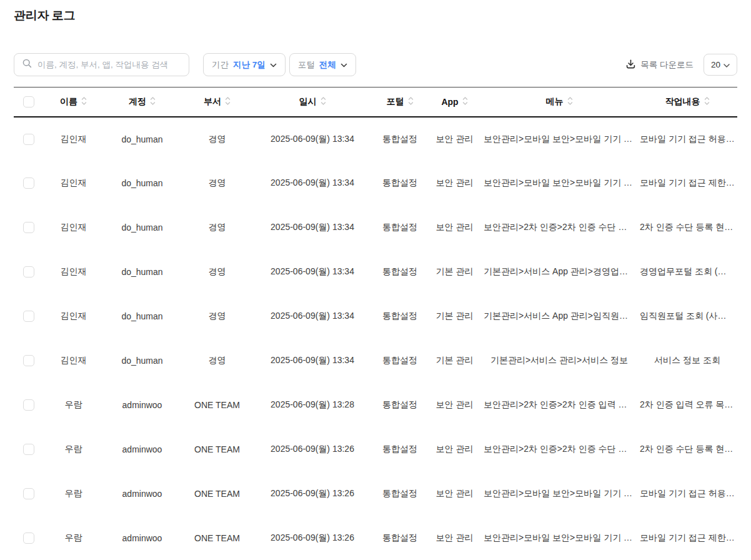  Describe the element at coordinates (327, 65) in the screenshot. I see `portal-filter-value: 전체` at that location.